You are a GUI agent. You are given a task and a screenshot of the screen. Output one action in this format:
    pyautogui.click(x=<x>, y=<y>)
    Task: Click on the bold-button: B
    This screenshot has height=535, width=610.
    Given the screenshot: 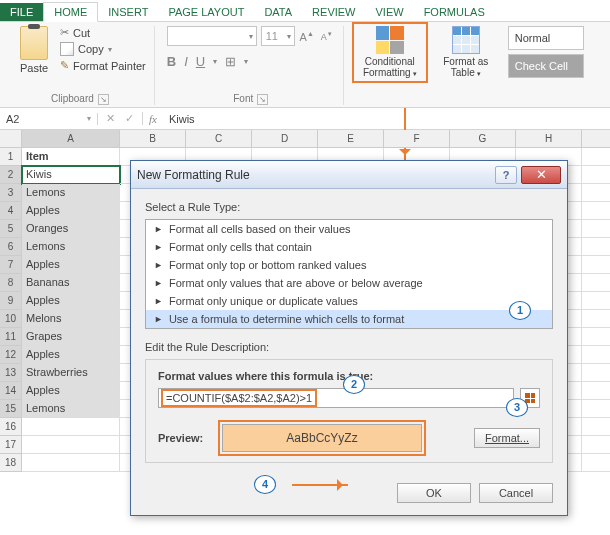 What is the action you would take?
    pyautogui.click(x=172, y=62)
    